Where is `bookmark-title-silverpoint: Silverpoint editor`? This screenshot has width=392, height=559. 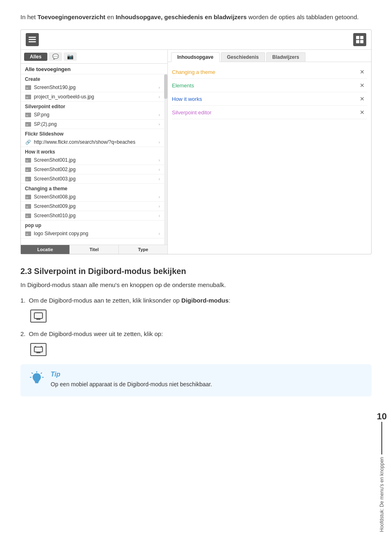
bookmark-title-silverpoint: Silverpoint editor is located at coordinates (265, 113).